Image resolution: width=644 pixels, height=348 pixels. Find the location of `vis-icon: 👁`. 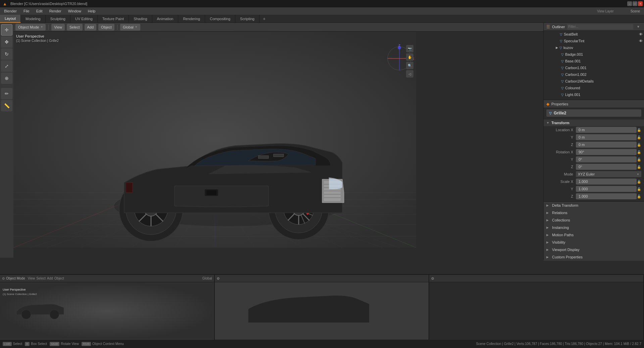

vis-icon: 👁 is located at coordinates (641, 41).